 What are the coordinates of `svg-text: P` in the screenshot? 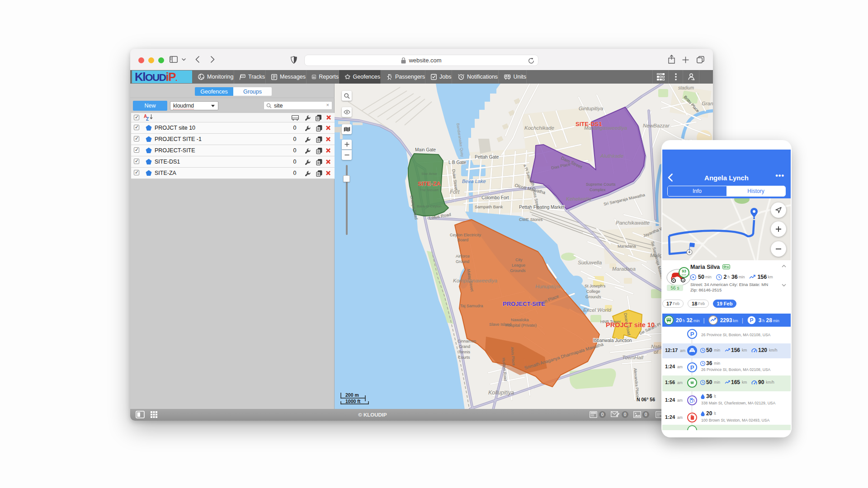 It's located at (751, 320).